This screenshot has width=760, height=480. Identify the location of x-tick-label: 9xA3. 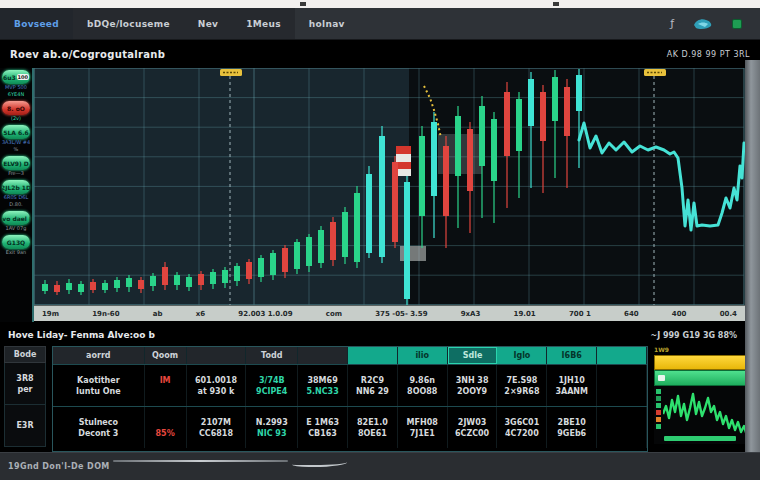
(471, 314).